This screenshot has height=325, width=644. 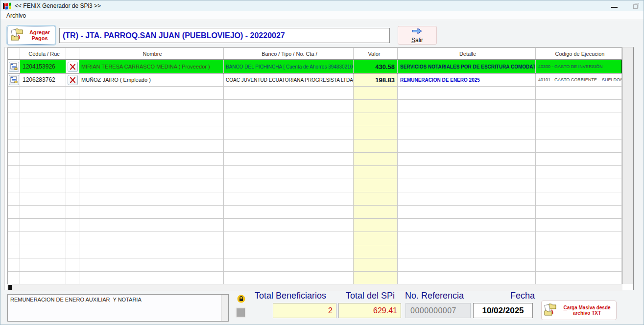 What do you see at coordinates (315, 80) in the screenshot?
I see `table-row: 1206283762 MUÑOZ JAIRO ( Empleado ) COAC…` at bounding box center [315, 80].